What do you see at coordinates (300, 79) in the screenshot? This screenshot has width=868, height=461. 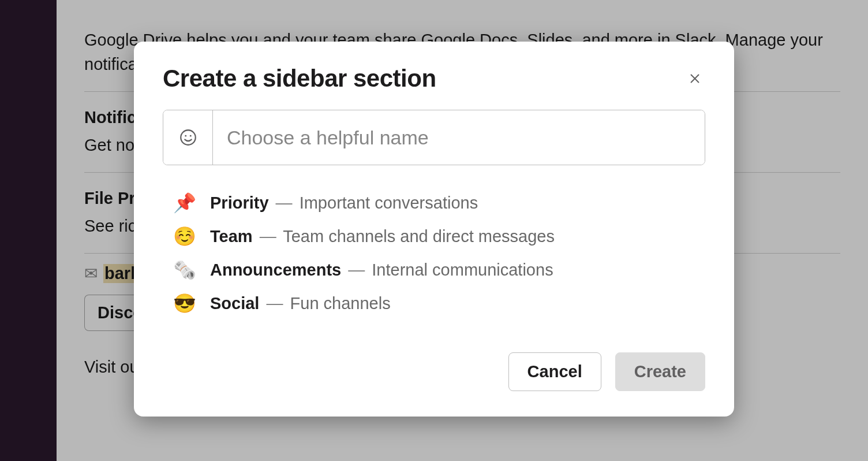 I see `modal-title: Create a sidebar section` at bounding box center [300, 79].